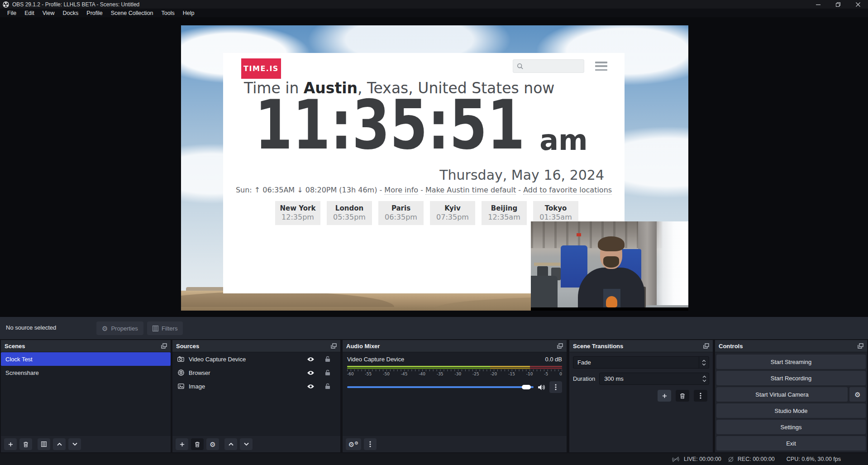  Describe the element at coordinates (370, 444) in the screenshot. I see `mixer-menu-button` at that location.